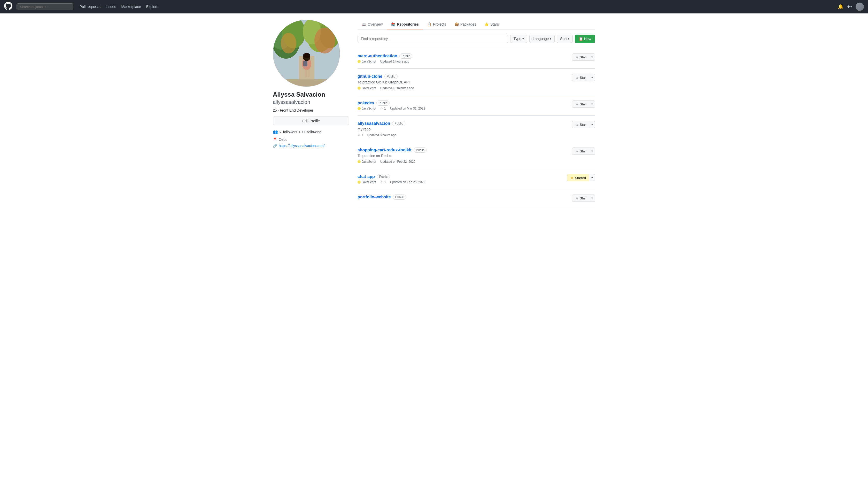  What do you see at coordinates (476, 129) in the screenshot?
I see `repo-list-item: allyssasalvacion Public my repo ☆ 1 Upda…` at bounding box center [476, 129].